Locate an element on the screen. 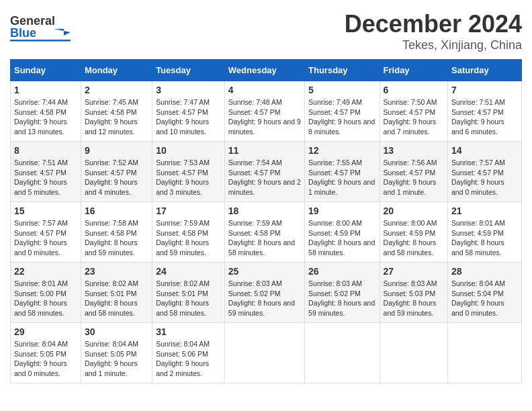  day-number: 26 is located at coordinates (343, 271).